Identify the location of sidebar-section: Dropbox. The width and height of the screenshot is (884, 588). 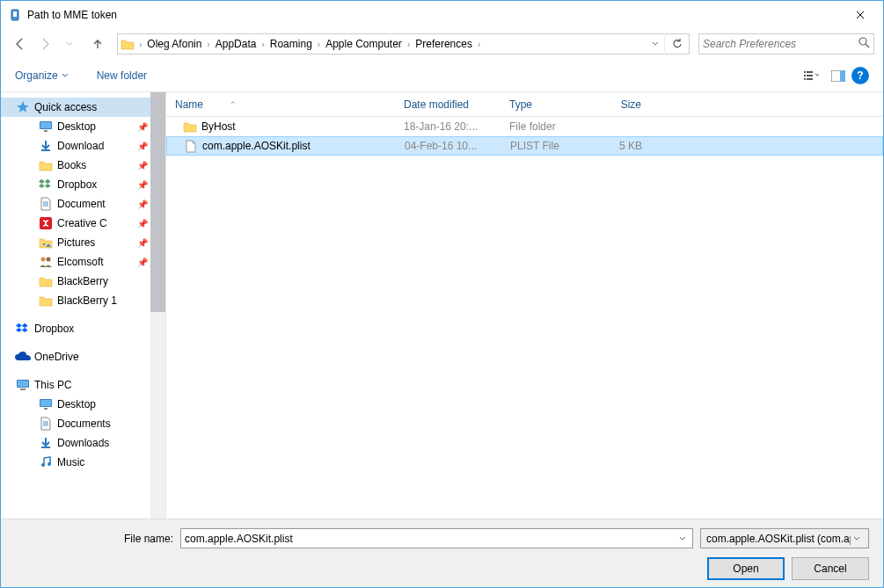
(83, 329).